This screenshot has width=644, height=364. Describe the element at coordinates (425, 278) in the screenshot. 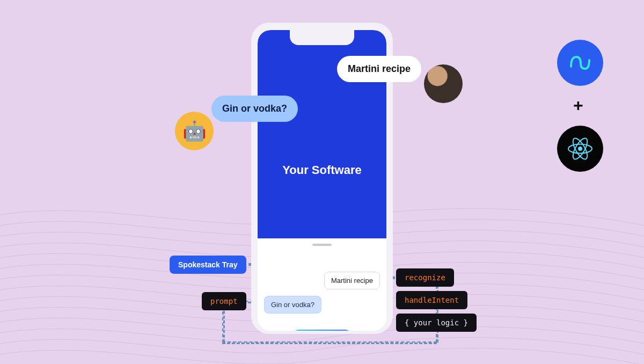

I see `recognize-label: recognize` at that location.